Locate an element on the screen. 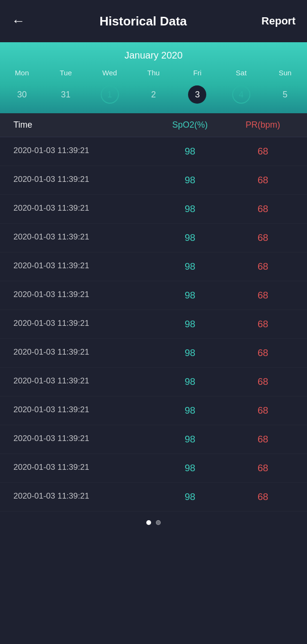 The image size is (307, 644). column-pr: PR(bpm) is located at coordinates (263, 125).